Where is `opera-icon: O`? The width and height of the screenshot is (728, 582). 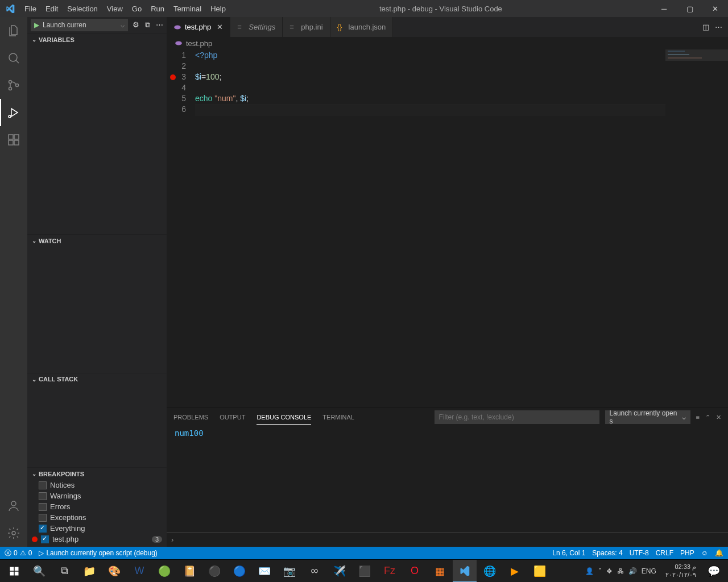 opera-icon: O is located at coordinates (415, 571).